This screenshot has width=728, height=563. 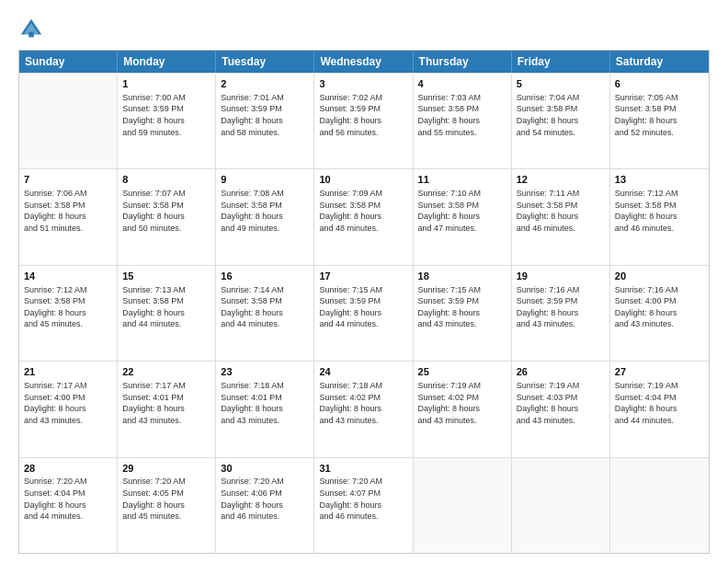 I want to click on day-info: Sunrise: 7:11 AM Sunset: 3:58 PM Dayligh…, so click(x=561, y=211).